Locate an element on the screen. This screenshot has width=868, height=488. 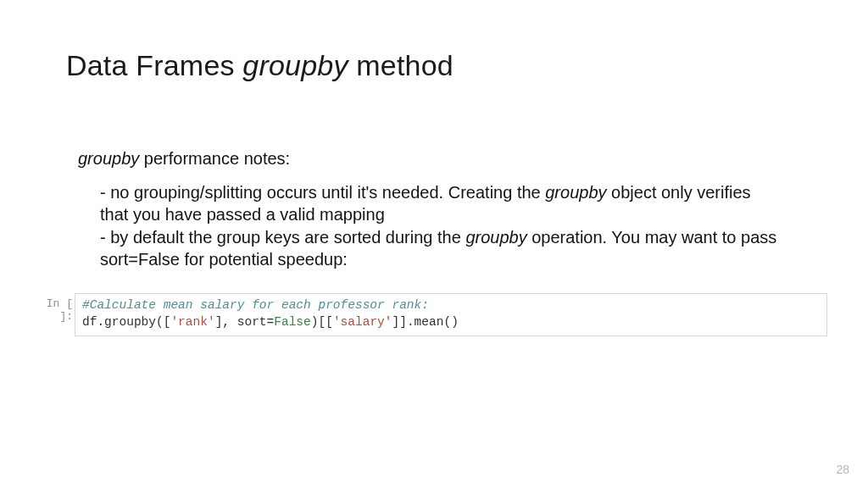
bullet2-pre: - by default the group keys are sorted d… is located at coordinates (283, 237).